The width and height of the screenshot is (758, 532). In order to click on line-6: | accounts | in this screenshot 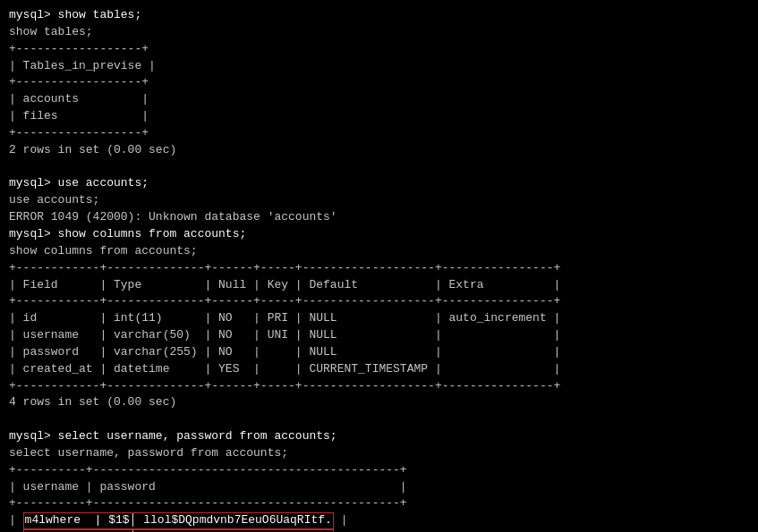, I will do `click(379, 100)`.